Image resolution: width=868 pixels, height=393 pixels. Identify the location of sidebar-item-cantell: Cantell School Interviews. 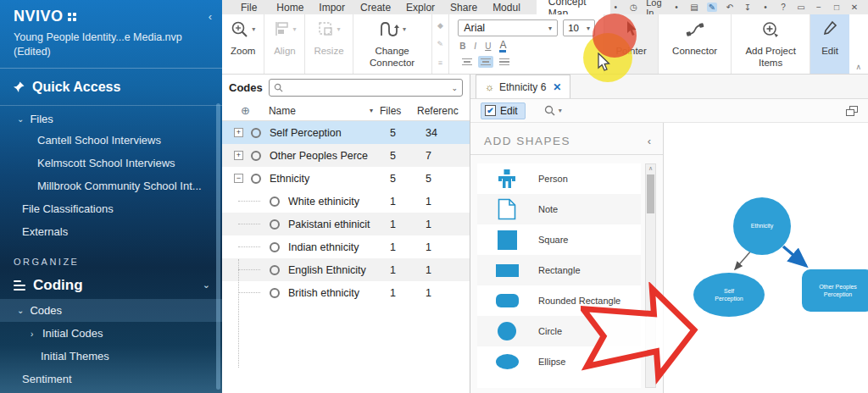
(111, 141).